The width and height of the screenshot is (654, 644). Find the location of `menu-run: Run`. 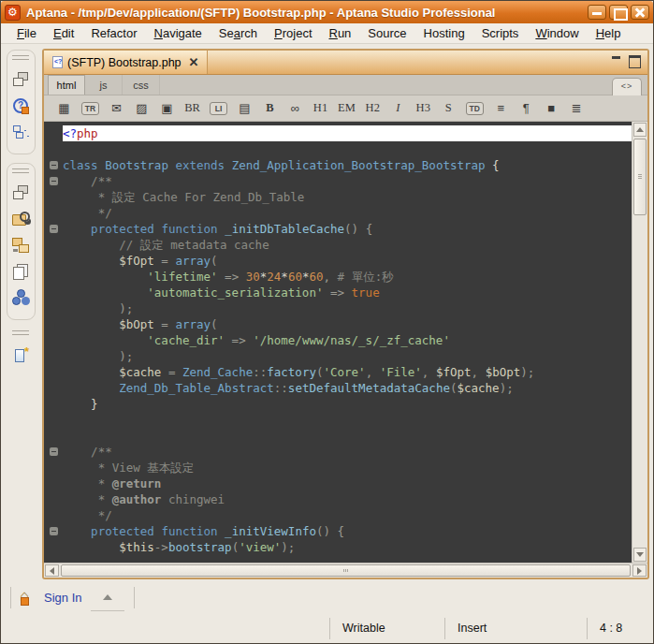

menu-run: Run is located at coordinates (341, 34).